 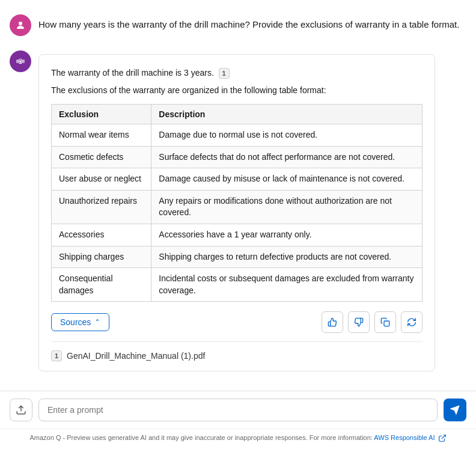 I want to click on responsible-ai-link: AWS Responsible AI, so click(x=404, y=438).